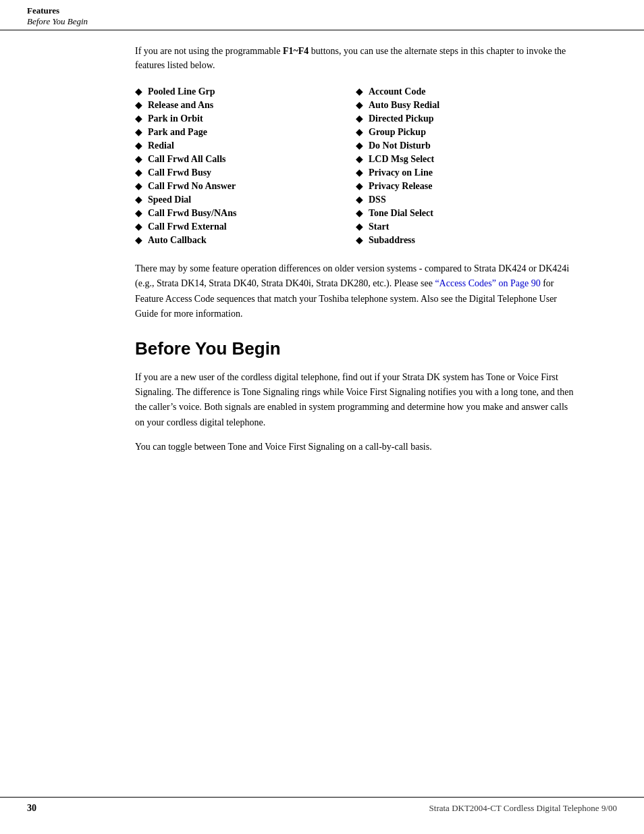  Describe the element at coordinates (401, 173) in the screenshot. I see `feature-label: Privacy on Line` at that location.